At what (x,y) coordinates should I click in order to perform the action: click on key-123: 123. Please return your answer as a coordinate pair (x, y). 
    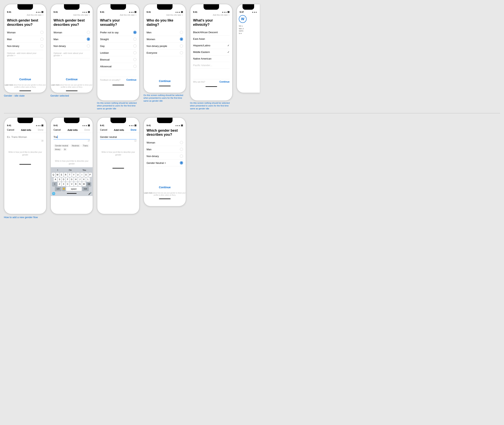
    Looking at the image, I should click on (58, 189).